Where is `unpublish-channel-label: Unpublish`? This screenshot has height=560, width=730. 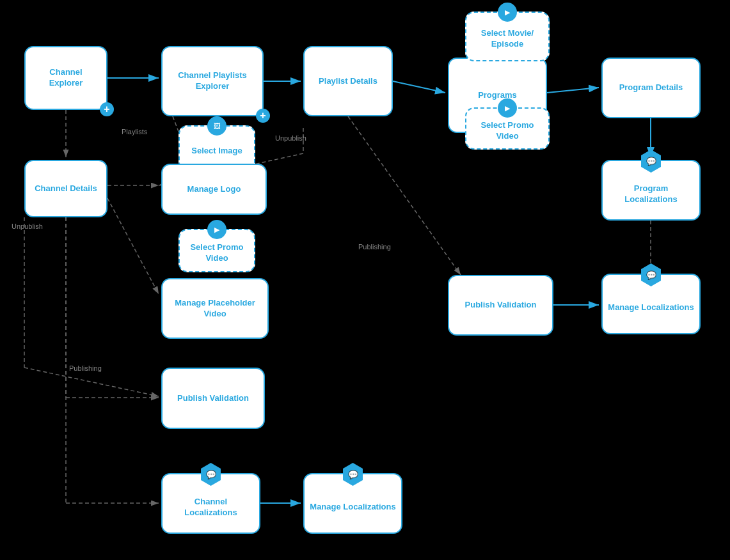 unpublish-channel-label: Unpublish is located at coordinates (27, 226).